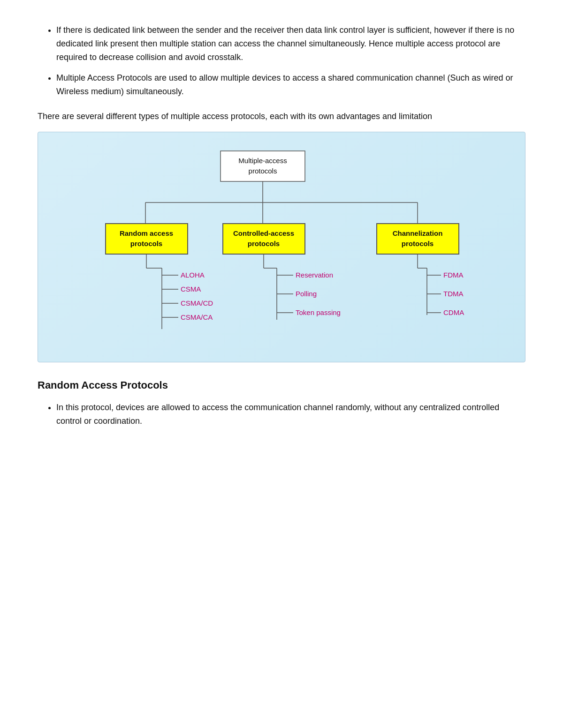 This screenshot has height=728, width=563. I want to click on svg-text: CSMA/CD, so click(197, 303).